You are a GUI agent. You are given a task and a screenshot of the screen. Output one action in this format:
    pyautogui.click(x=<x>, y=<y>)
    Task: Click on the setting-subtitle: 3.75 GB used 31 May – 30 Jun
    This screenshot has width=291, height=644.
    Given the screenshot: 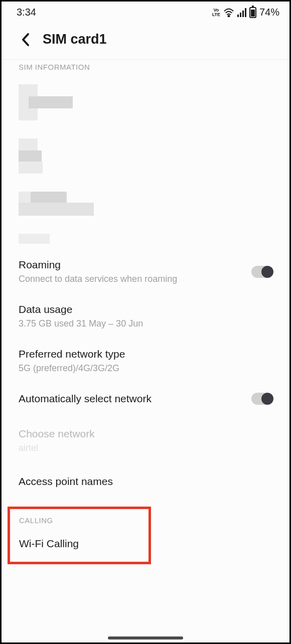 What is the action you would take?
    pyautogui.click(x=145, y=324)
    